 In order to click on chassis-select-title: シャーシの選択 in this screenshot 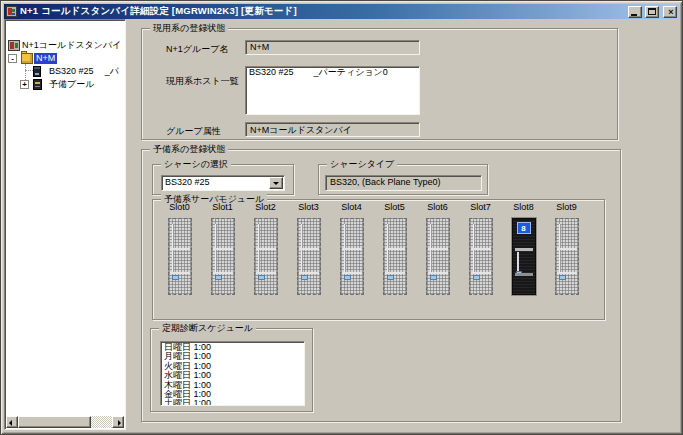, I will do `click(196, 164)`.